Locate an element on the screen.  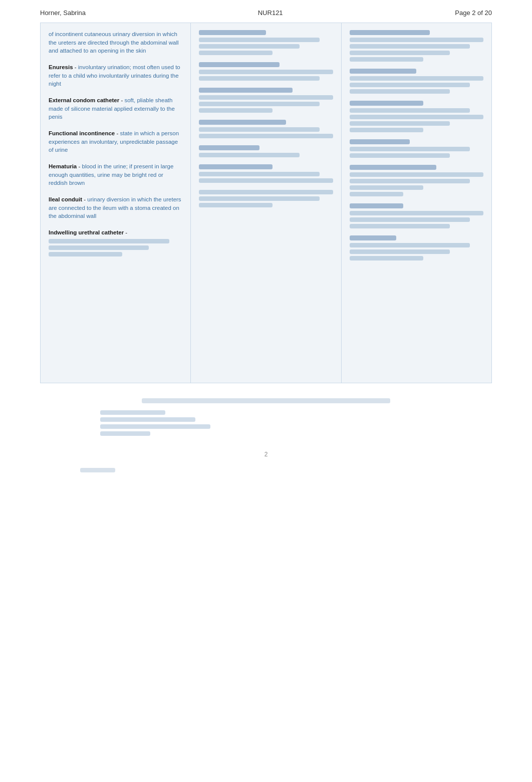
bottom-label is located at coordinates (286, 470).